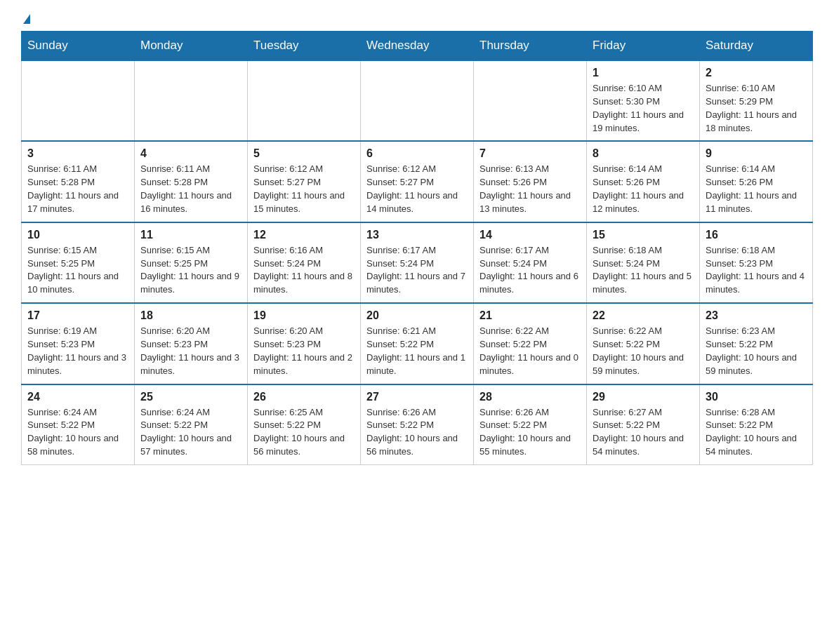  I want to click on day-info: Sunrise: 6:22 AM Sunset: 5:22 PM Dayligh…, so click(643, 351).